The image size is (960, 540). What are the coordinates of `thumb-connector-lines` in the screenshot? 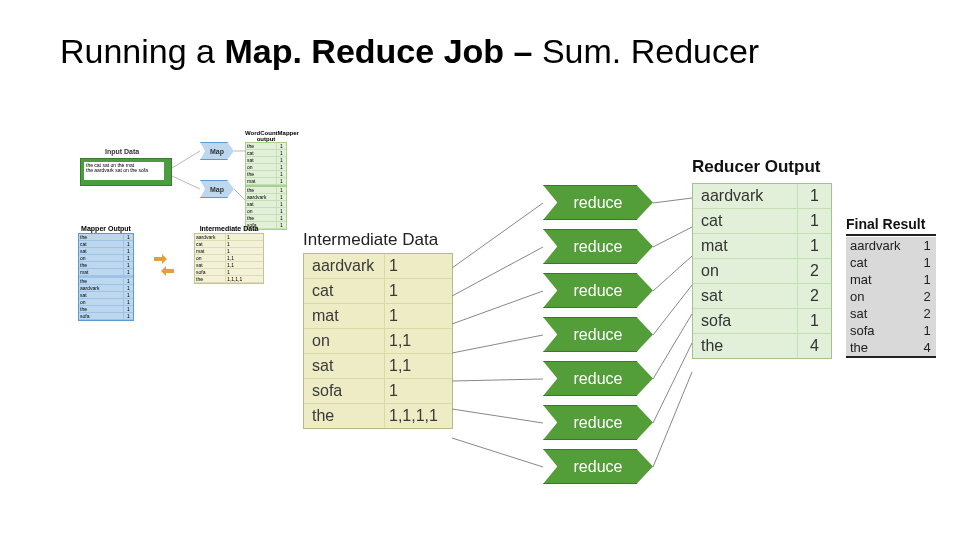 It's located at (180, 175).